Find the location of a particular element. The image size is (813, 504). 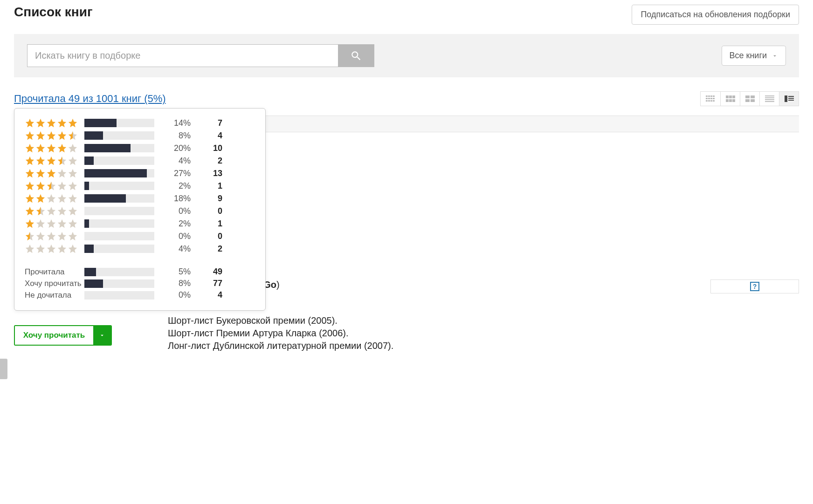

search-bar: Все книги is located at coordinates (406, 56).